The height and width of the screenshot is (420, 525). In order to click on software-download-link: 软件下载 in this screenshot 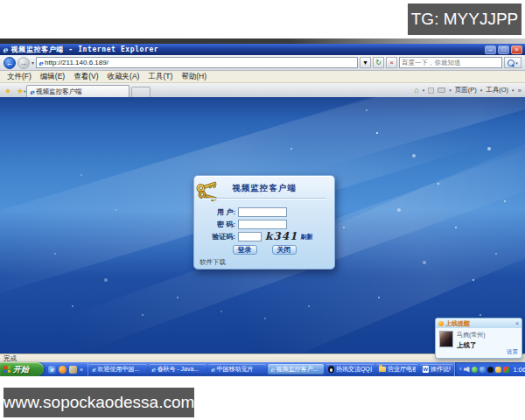, I will do `click(213, 262)`.